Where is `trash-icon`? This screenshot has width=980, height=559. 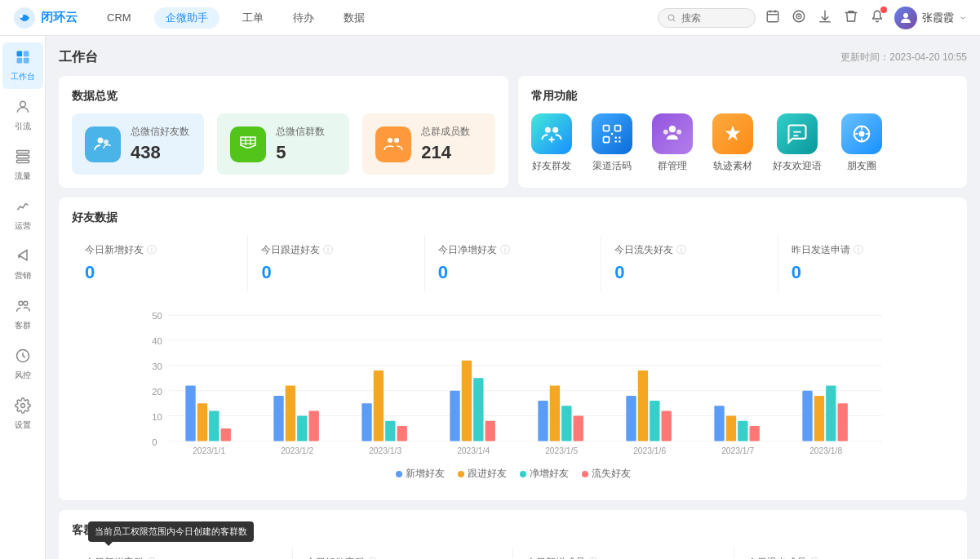 trash-icon is located at coordinates (851, 18).